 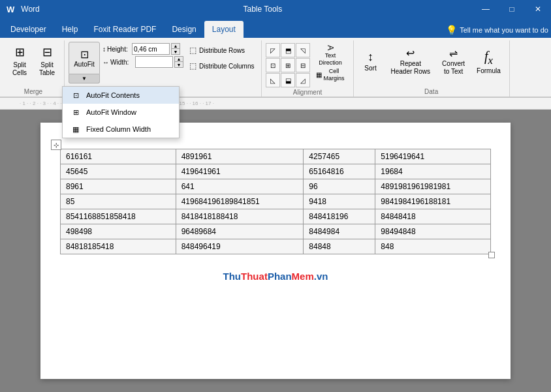 What do you see at coordinates (104, 50) in the screenshot?
I see `height-icon: ↕` at bounding box center [104, 50].